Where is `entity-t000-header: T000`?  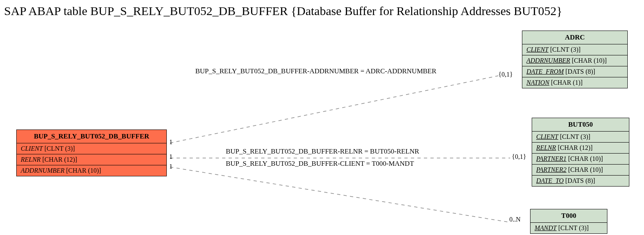 entity-t000-header: T000 is located at coordinates (569, 216).